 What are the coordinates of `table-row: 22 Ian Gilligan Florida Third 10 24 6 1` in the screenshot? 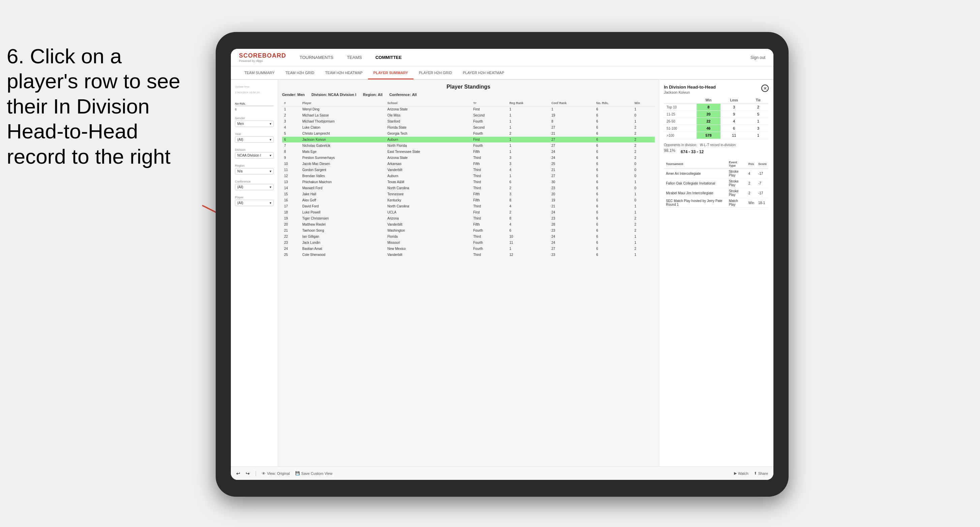 It's located at (468, 237).